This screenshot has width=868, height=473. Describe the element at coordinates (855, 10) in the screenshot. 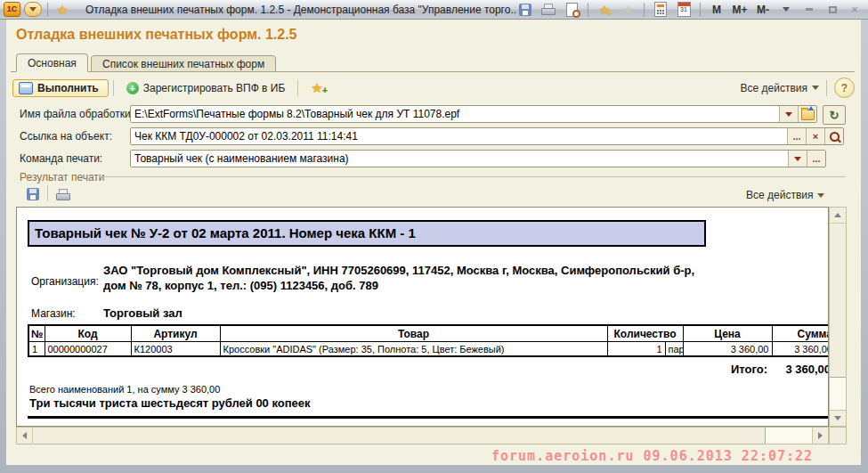

I see `close-button: ×` at that location.